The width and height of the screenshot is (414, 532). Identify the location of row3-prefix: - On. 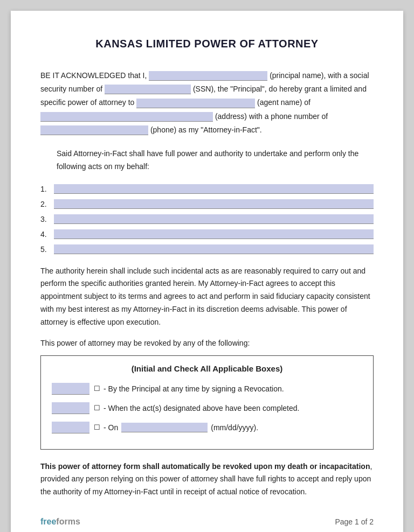
(111, 428).